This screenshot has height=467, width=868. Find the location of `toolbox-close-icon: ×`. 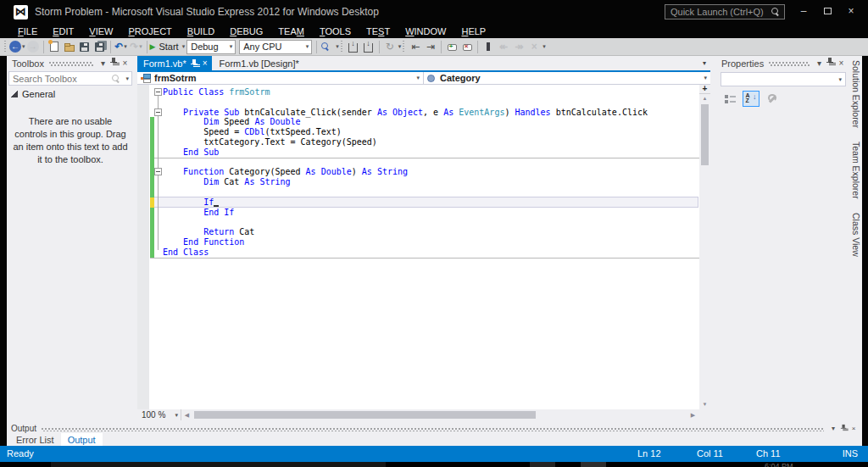

toolbox-close-icon: × is located at coordinates (125, 63).